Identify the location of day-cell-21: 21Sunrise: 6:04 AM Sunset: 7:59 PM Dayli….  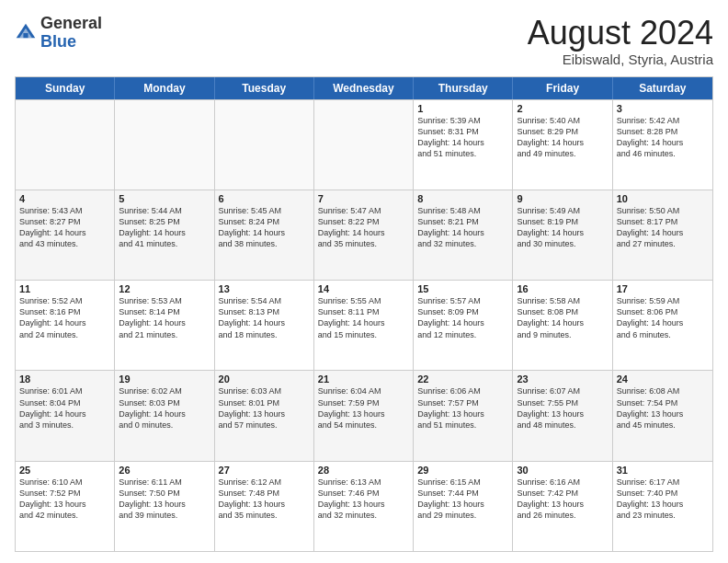
(364, 416).